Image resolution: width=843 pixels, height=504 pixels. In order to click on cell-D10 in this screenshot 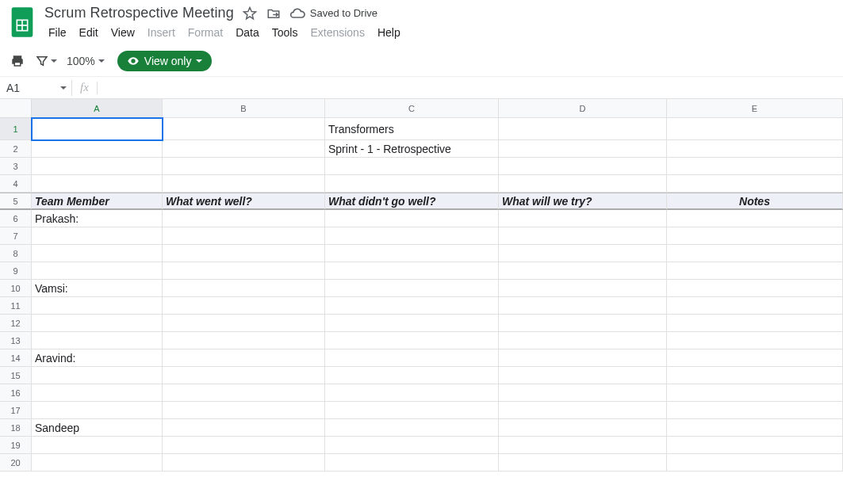, I will do `click(583, 288)`.